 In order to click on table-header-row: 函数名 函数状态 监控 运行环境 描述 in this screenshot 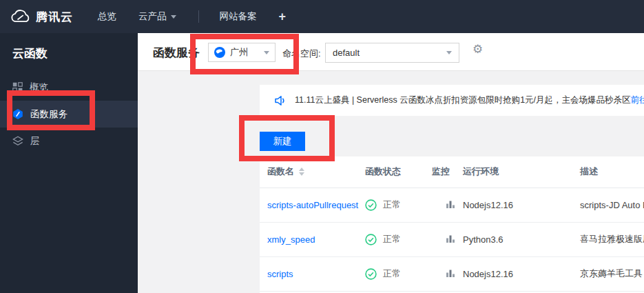, I will do `click(452, 172)`.